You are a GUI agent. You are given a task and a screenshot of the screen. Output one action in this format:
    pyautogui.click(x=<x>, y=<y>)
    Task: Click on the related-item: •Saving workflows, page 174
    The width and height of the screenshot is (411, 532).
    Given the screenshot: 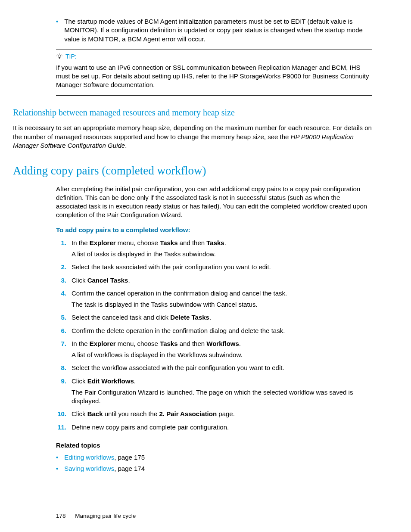 What is the action you would take?
    pyautogui.click(x=214, y=469)
    